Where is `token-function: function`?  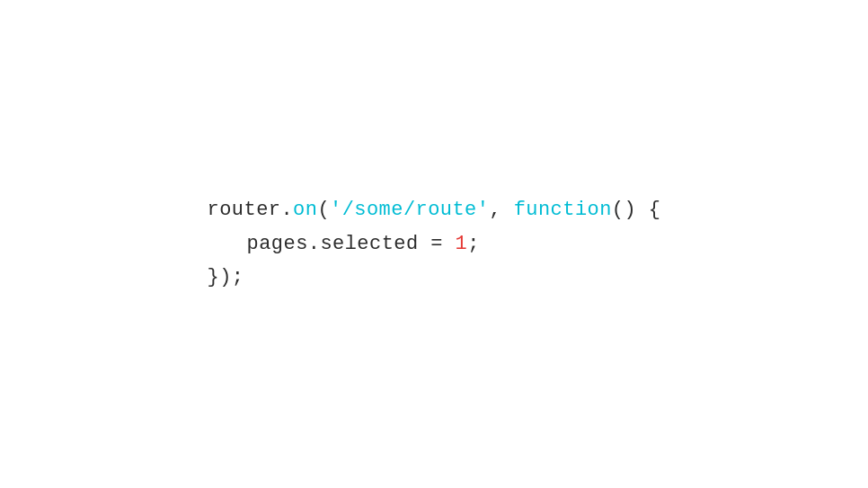 token-function: function is located at coordinates (562, 210).